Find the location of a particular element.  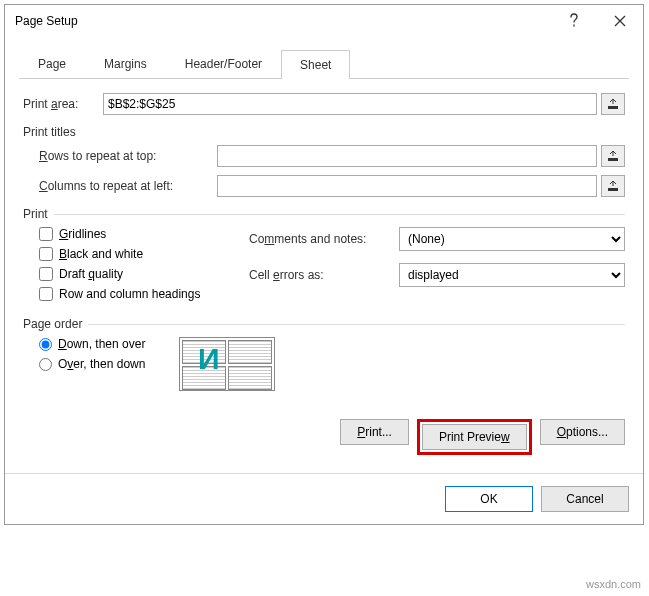

black-white-label: Black and white is located at coordinates (101, 254).